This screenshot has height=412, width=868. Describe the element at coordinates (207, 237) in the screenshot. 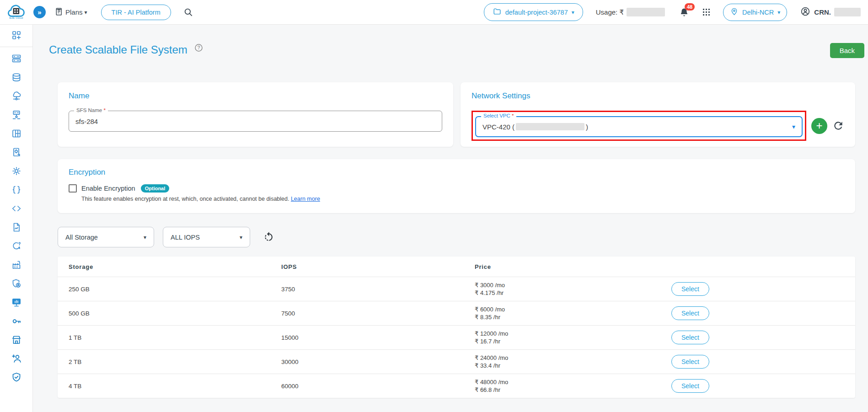

I see `iops-filter-dropdown: ALL IOPS ▾` at that location.